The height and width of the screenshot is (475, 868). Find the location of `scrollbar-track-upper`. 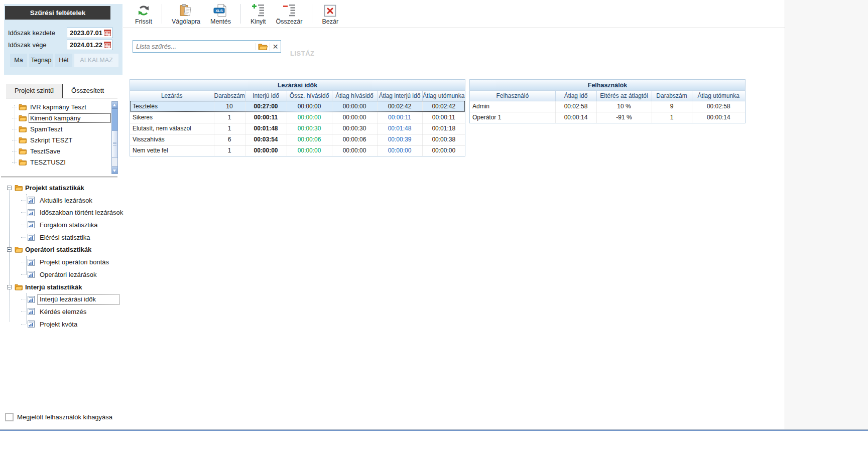

scrollbar-track-upper is located at coordinates (114, 119).